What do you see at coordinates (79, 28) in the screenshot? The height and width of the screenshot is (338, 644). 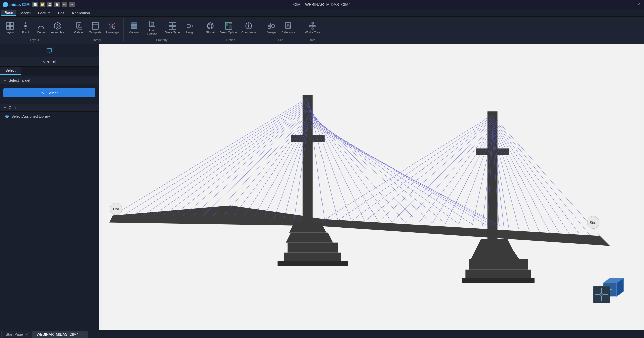 I see `ribbon-btn-catalog: Catalog` at bounding box center [79, 28].